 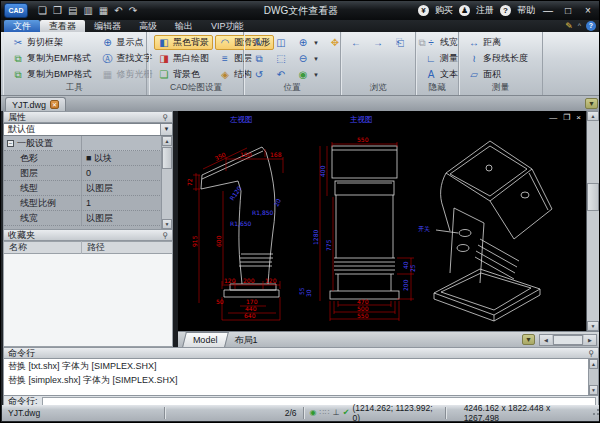 What do you see at coordinates (128, 58) in the screenshot?
I see `ribbon-button-查找文字: Ⓐ查找文字` at bounding box center [128, 58].